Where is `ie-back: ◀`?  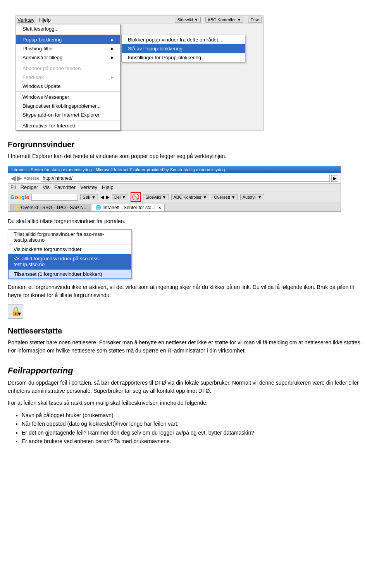
ie-back: ◀ is located at coordinates (102, 197).